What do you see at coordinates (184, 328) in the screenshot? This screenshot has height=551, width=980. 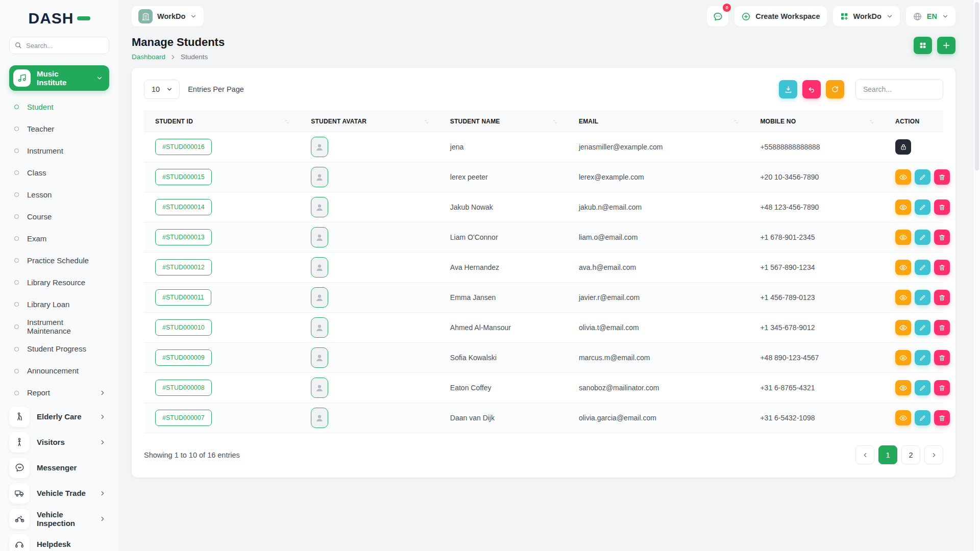 I see `student-id-badge: #STUD000010` at bounding box center [184, 328].